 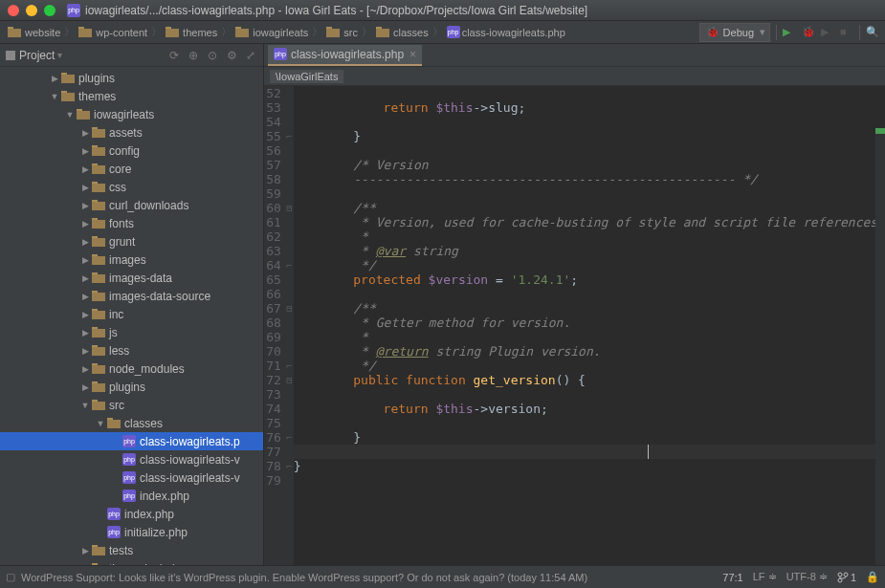 I want to click on tree-label: class-iowagirleats-v, so click(x=189, y=460).